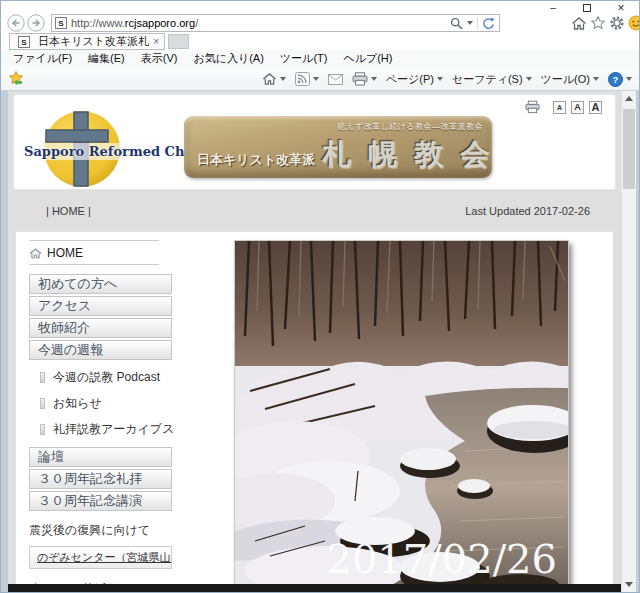 The image size is (640, 593). What do you see at coordinates (112, 430) in the screenshot?
I see `sidebar-subitem-sermon-archive: 礼拝説教アーカイブス` at bounding box center [112, 430].